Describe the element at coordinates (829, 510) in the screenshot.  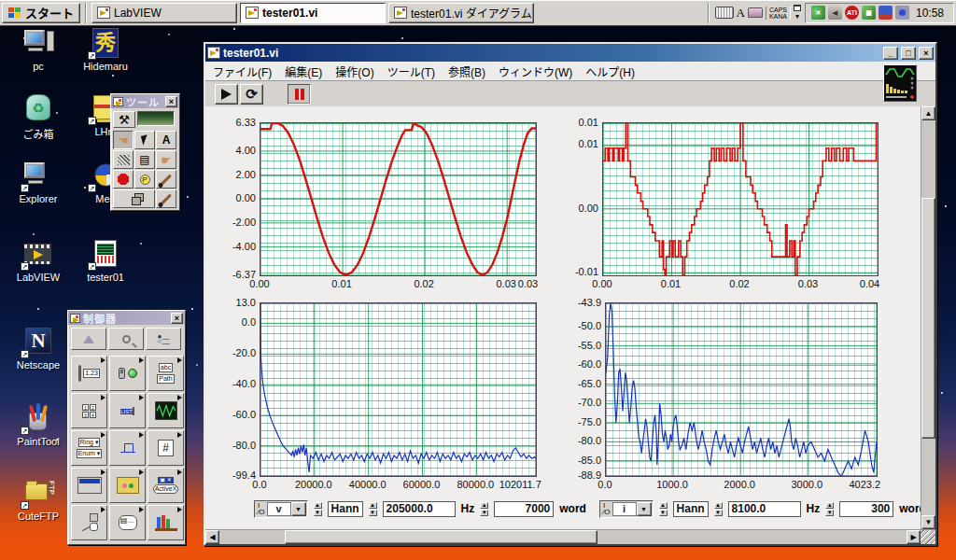
I see `words-spinner-right: ▲▼` at that location.